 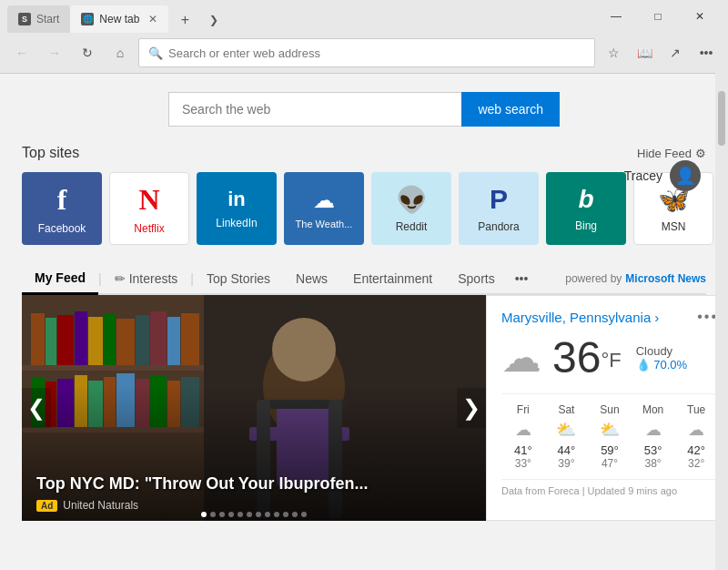 I want to click on search-input, so click(x=315, y=109).